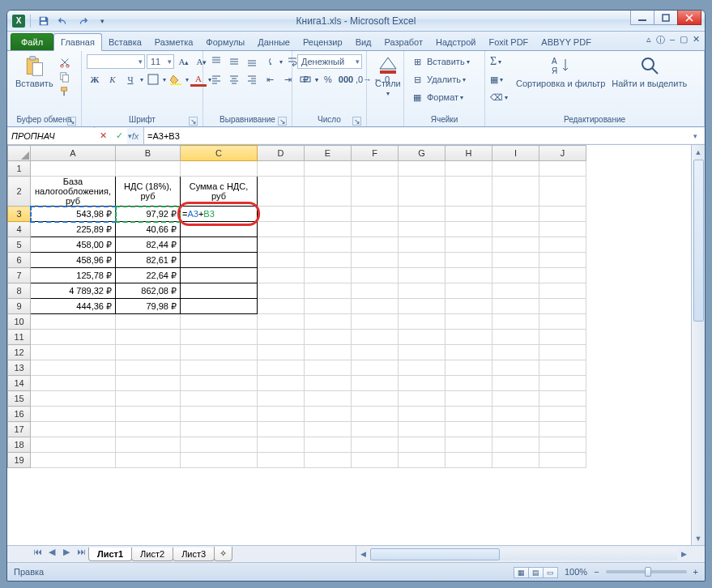 Image resolution: width=712 pixels, height=588 pixels. I want to click on tab-layout: Разметка, so click(174, 42).